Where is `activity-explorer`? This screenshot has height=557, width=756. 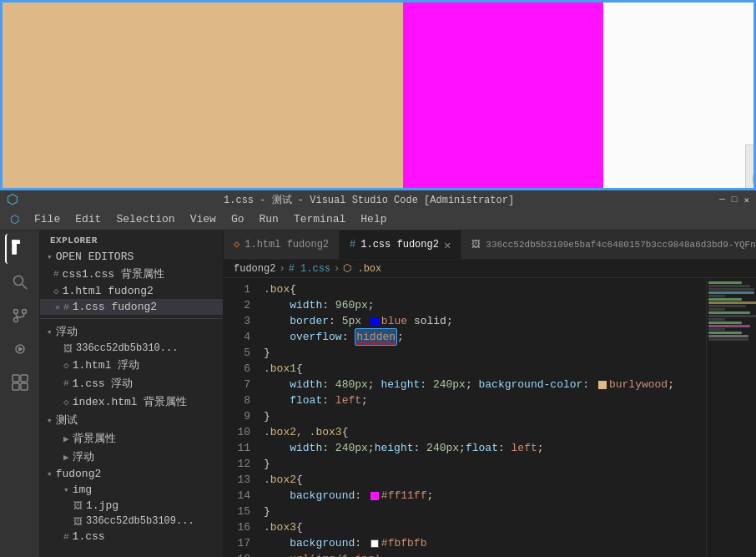
activity-explorer is located at coordinates (20, 249).